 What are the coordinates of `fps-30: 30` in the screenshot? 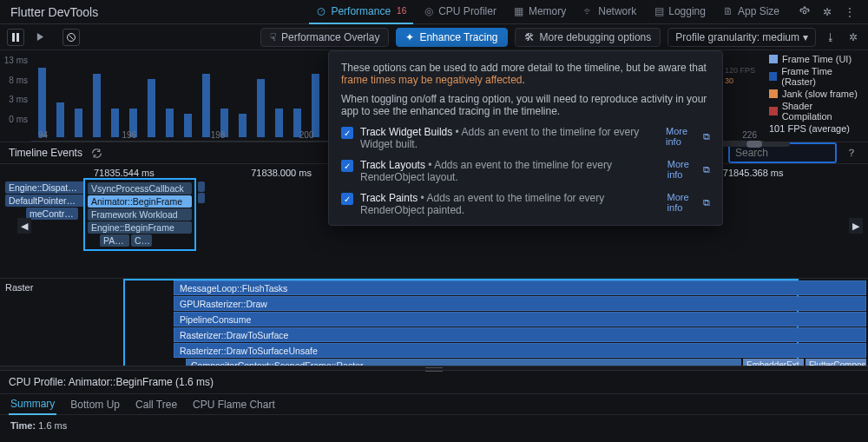 It's located at (740, 81).